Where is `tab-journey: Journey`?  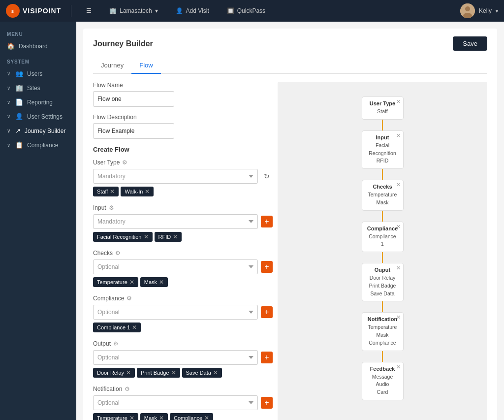 tab-journey: Journey is located at coordinates (112, 66).